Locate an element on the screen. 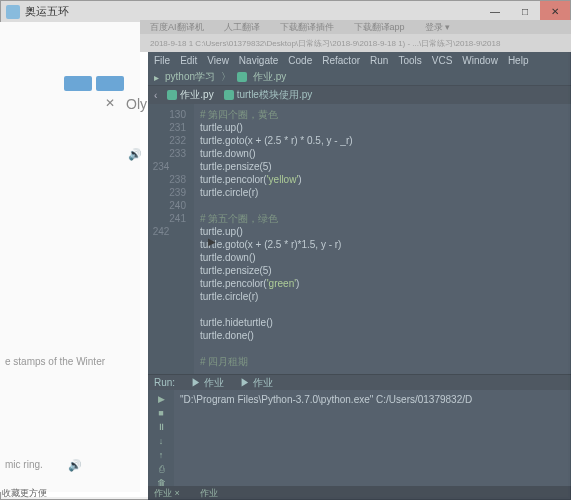 Image resolution: width=571 pixels, height=500 pixels. run-panel: ▶ ■ ⏸ ↓ ↑ ⎙ 🗑 "D:\Program Files\Python-3… is located at coordinates (360, 440).